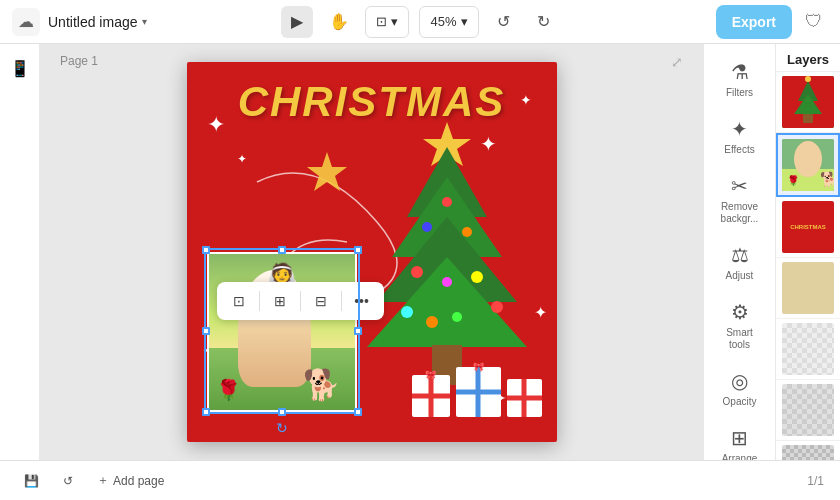 The height and width of the screenshot is (500, 840). What do you see at coordinates (808, 288) in the screenshot?
I see `layer-thumb-bg` at bounding box center [808, 288].